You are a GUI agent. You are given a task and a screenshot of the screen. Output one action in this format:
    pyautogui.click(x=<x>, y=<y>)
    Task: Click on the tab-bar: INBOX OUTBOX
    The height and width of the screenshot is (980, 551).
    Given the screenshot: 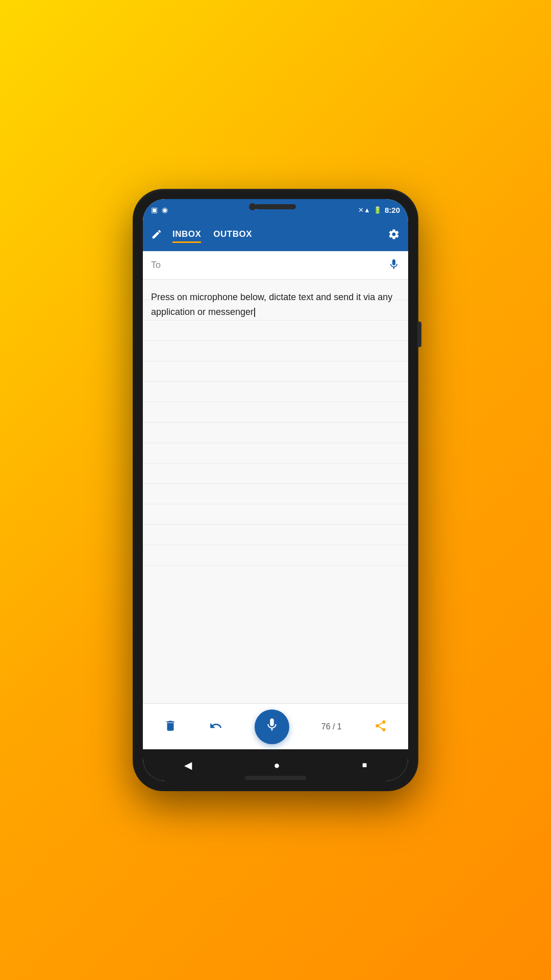 What is the action you would take?
    pyautogui.click(x=280, y=236)
    